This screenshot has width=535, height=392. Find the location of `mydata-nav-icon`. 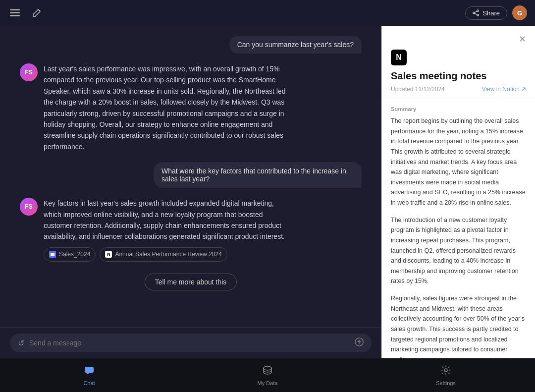

mydata-nav-icon is located at coordinates (268, 372).